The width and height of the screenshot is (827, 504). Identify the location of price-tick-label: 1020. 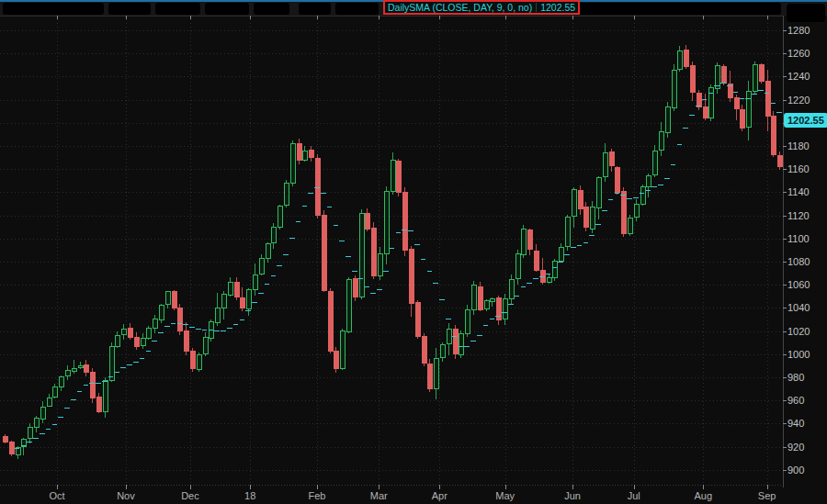
(799, 331).